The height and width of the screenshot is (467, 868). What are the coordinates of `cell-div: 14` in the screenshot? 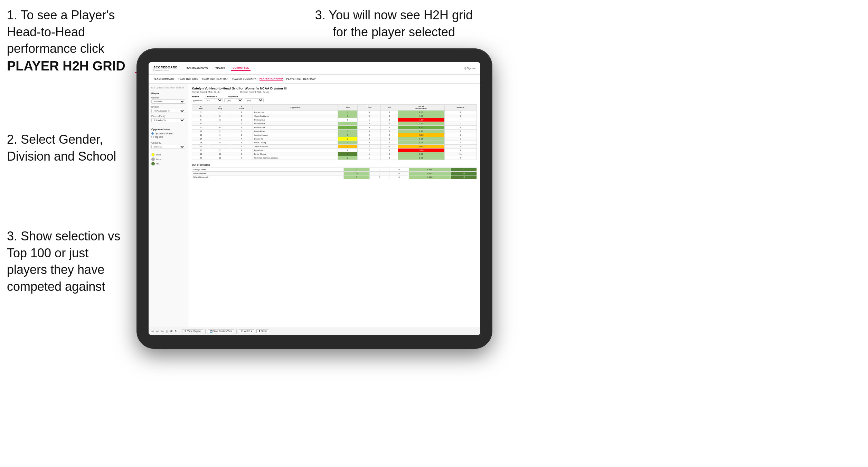 It's located at (201, 139).